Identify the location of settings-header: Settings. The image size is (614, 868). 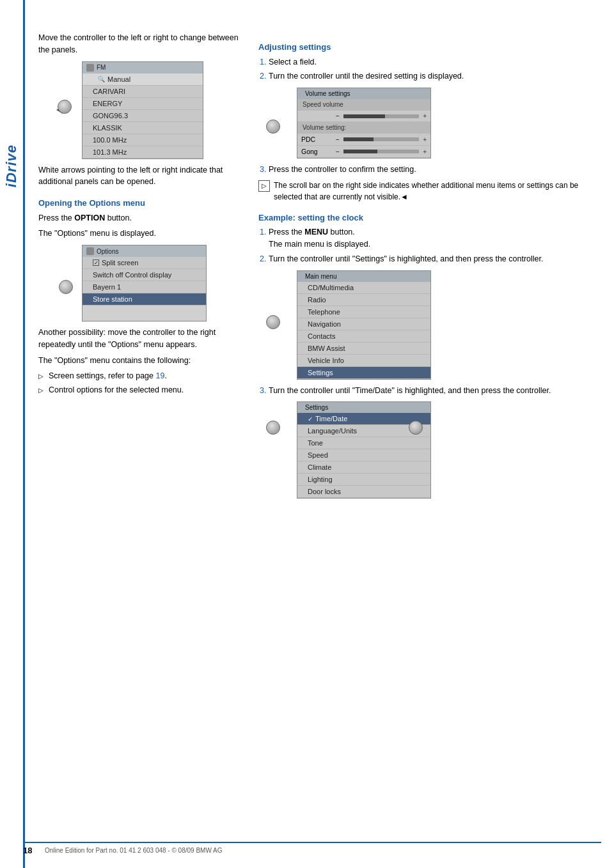
(364, 408).